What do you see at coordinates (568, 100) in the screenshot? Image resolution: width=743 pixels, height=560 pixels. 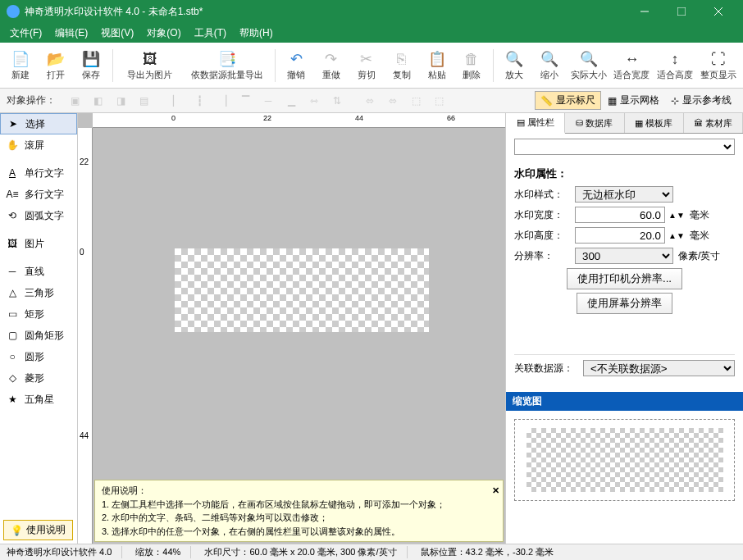 I see `show-ruler-toggle: 📏显示标尺` at bounding box center [568, 100].